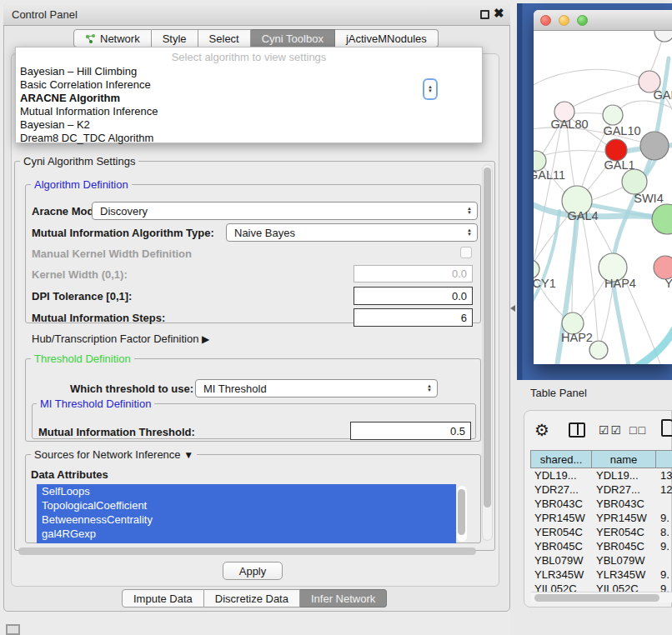  I want to click on mi-algorithm-type-combobox: Naive Bayes ▲▼, so click(352, 232).